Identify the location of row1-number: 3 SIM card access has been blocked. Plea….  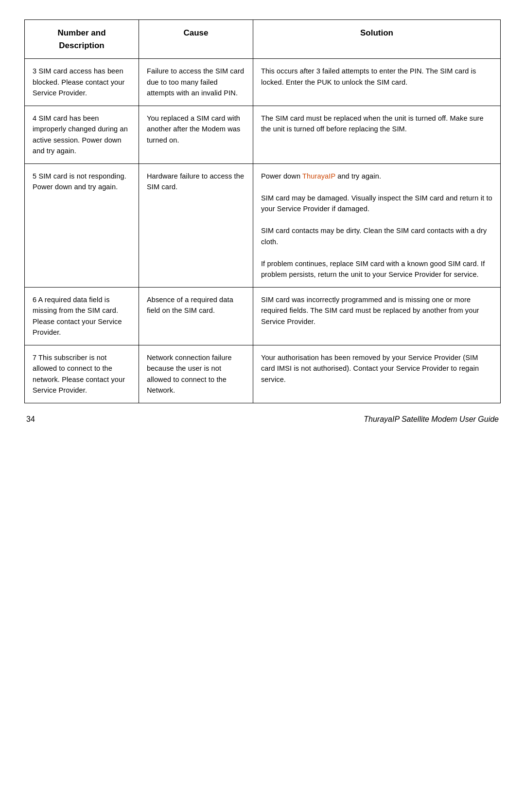
(82, 83).